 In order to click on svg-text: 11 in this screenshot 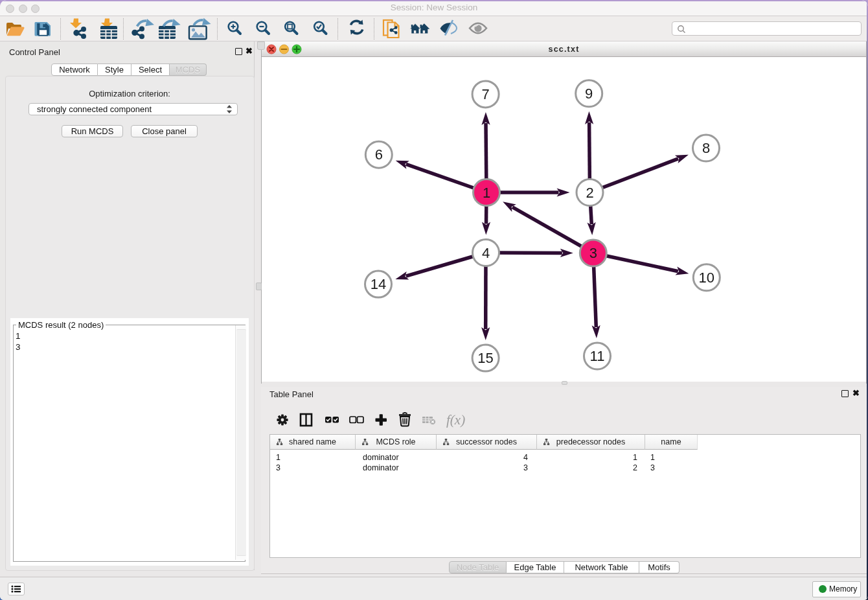, I will do `click(597, 356)`.